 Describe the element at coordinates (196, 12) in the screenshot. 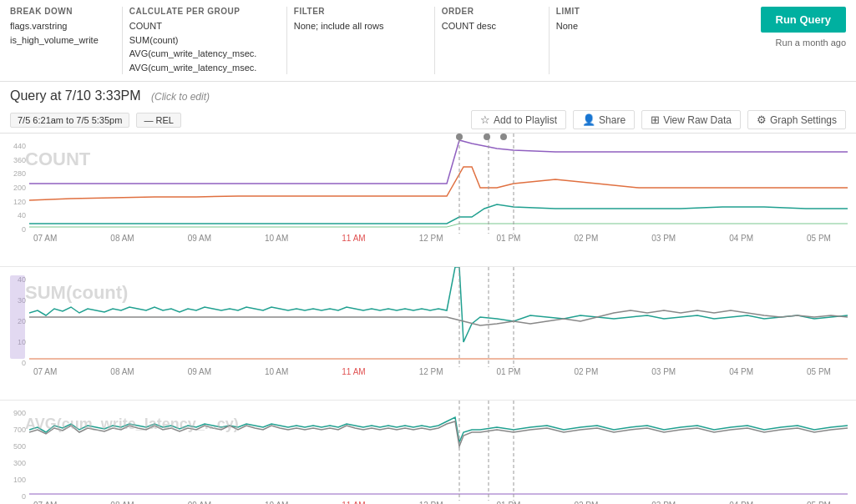

I see `calculate-header: CALCULATE PER GROUP` at that location.